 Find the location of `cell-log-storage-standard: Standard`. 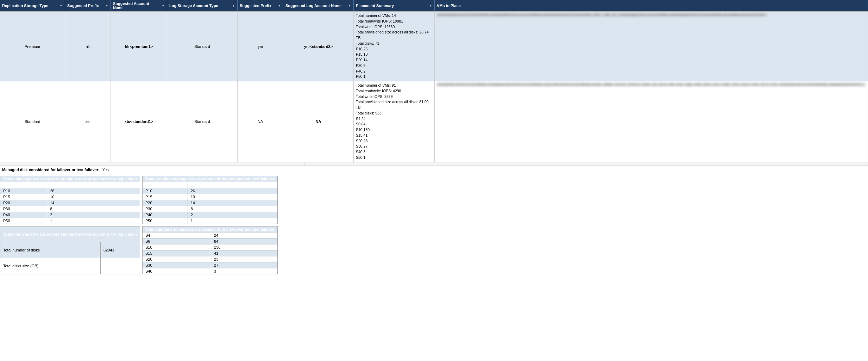

cell-log-storage-standard: Standard is located at coordinates (202, 122).